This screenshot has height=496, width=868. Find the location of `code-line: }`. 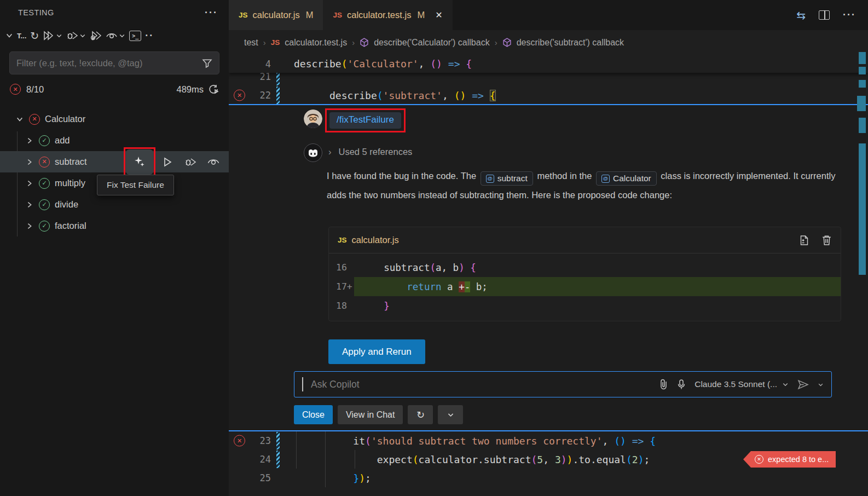

code-line: } is located at coordinates (598, 305).